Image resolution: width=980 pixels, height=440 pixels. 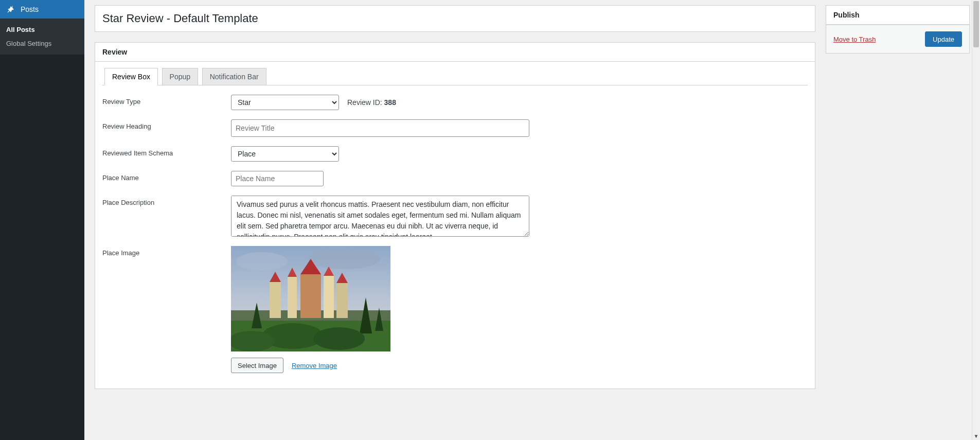 What do you see at coordinates (167, 176) in the screenshot?
I see `place-name-label: Place Name` at bounding box center [167, 176].